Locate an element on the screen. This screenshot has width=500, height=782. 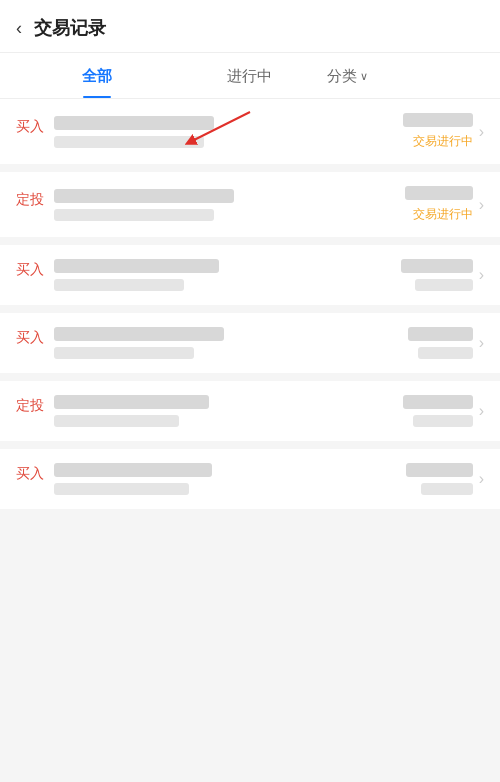
tab-classify: 分类 ∨ is located at coordinates (404, 76).